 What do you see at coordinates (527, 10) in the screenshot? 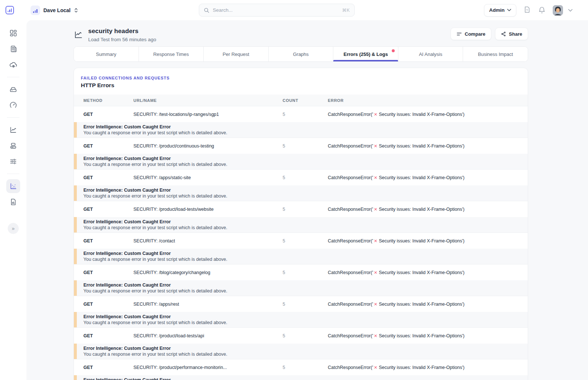
I see `help-icon: ?` at bounding box center [527, 10].